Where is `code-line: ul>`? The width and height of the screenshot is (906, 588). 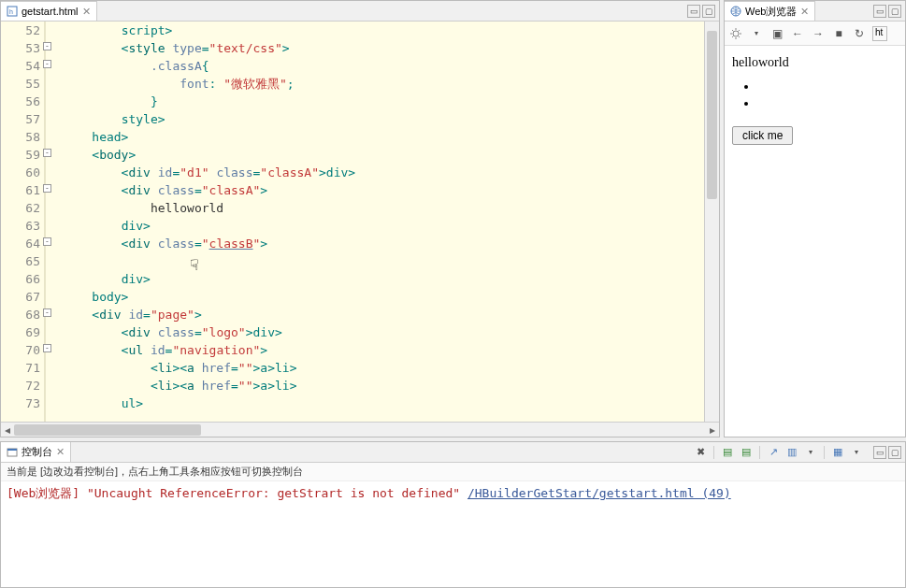
code-line: ul> is located at coordinates (383, 404).